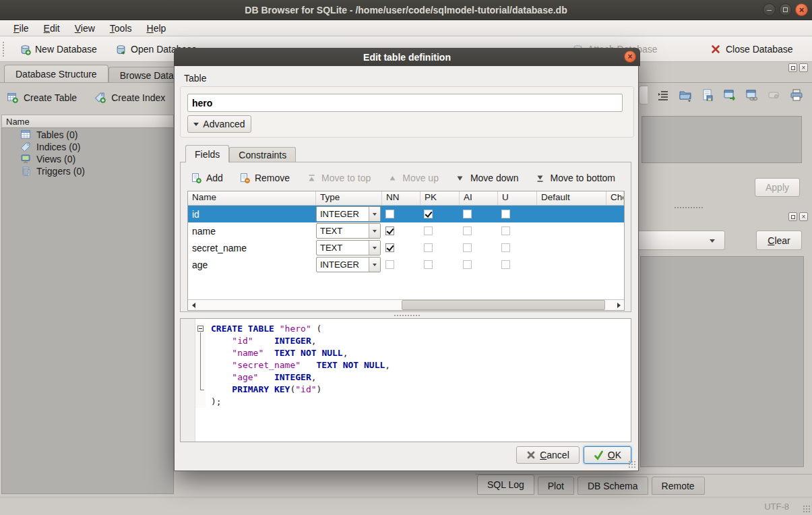 This screenshot has width=812, height=515. Describe the element at coordinates (663, 95) in the screenshot. I see `indent-icon` at that location.